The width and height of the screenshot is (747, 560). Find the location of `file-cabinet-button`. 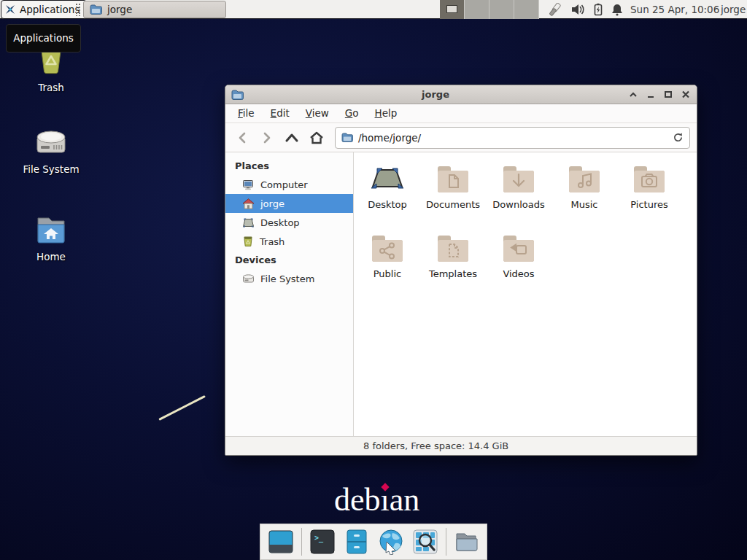

file-cabinet-button is located at coordinates (357, 542).